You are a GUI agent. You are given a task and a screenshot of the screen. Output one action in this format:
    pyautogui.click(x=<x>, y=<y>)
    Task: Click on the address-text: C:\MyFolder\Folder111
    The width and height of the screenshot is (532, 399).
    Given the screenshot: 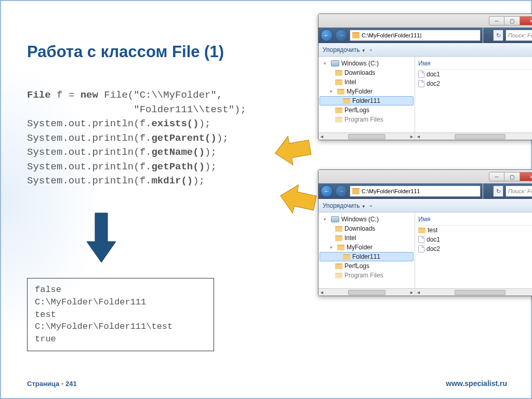 What is the action you would take?
    pyautogui.click(x=391, y=191)
    